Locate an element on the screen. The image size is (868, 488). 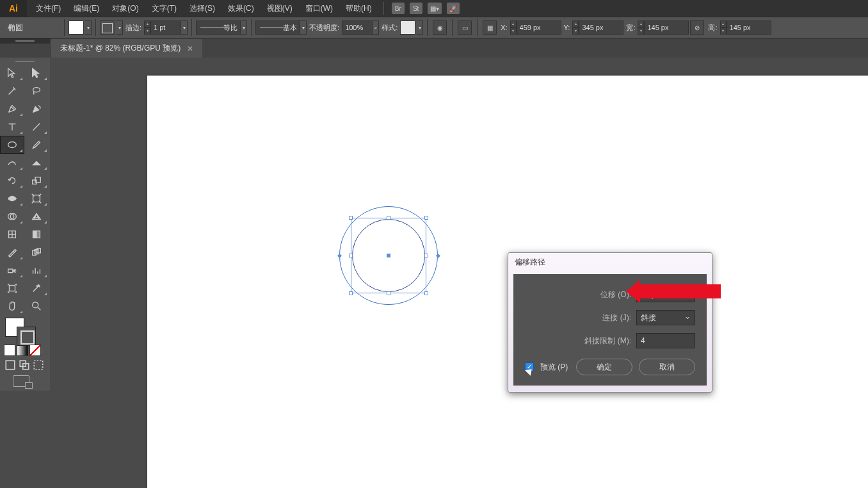
draw-inside-icon is located at coordinates (38, 365).